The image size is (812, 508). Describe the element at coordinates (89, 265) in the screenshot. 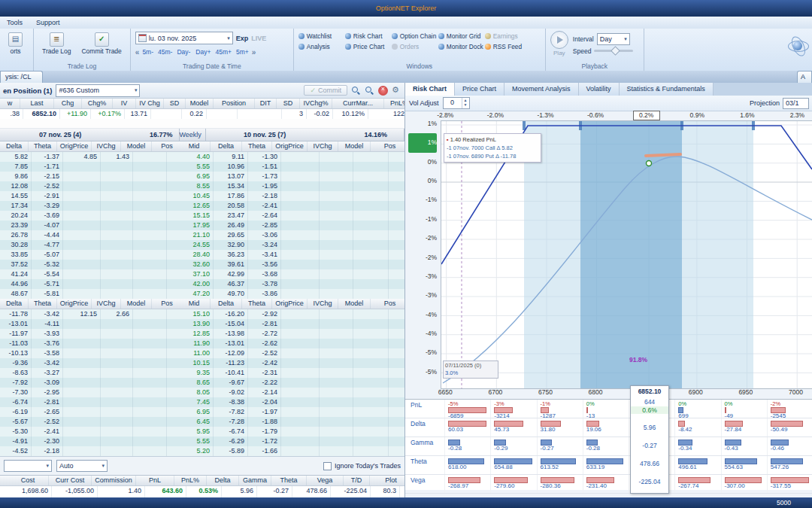

I see `call-row: 37.52-5.32` at that location.